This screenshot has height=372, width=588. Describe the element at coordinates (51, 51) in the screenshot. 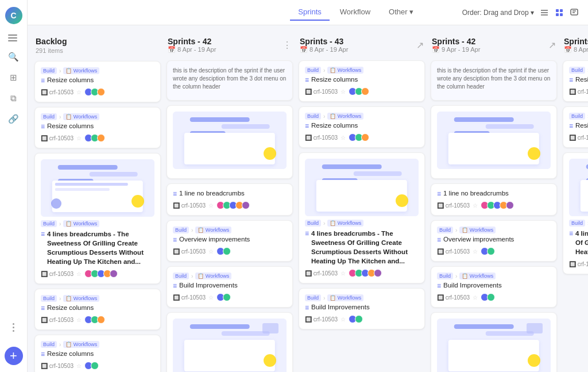

I see `column-count-backlog: 291 items` at that location.